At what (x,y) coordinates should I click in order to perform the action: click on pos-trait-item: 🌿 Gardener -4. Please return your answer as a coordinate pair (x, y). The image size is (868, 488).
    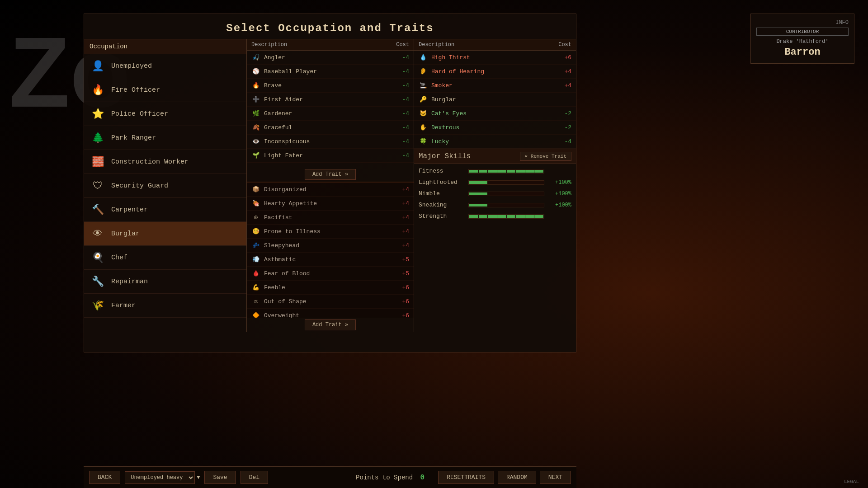
    Looking at the image, I should click on (330, 114).